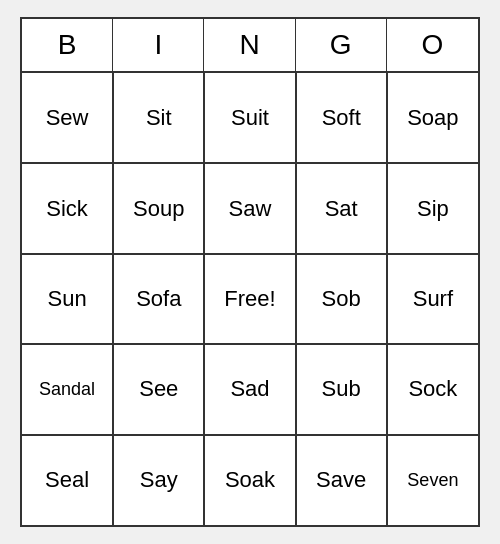 The width and height of the screenshot is (500, 544). I want to click on grid-cell-14: Surf, so click(432, 299).